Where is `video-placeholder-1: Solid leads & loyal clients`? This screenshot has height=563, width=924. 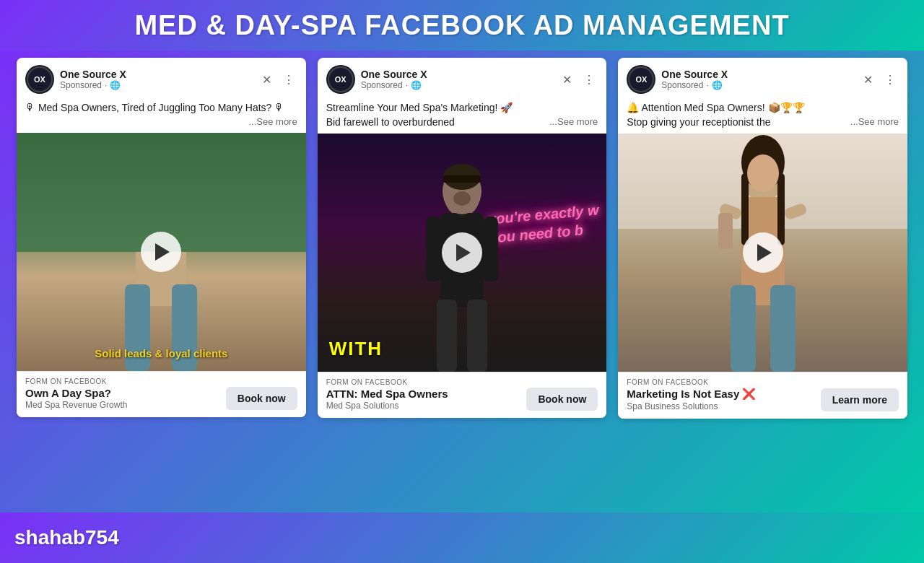 video-placeholder-1: Solid leads & loyal clients is located at coordinates (162, 252).